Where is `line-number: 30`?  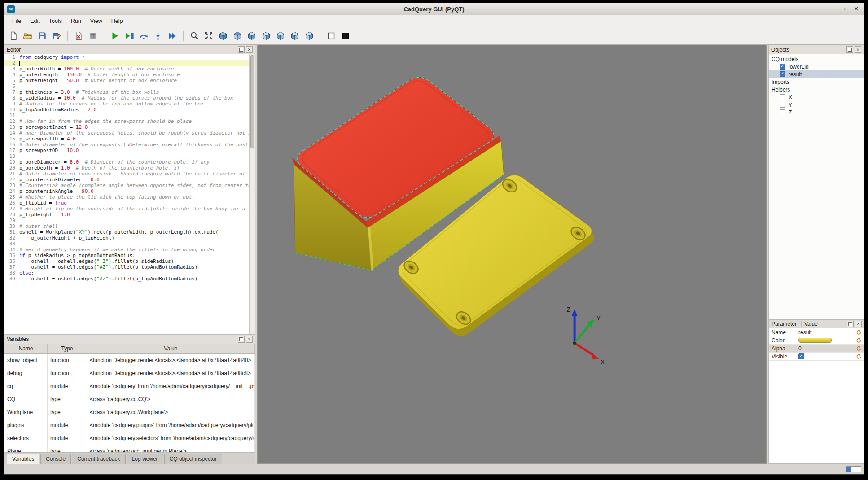 line-number: 30 is located at coordinates (12, 226).